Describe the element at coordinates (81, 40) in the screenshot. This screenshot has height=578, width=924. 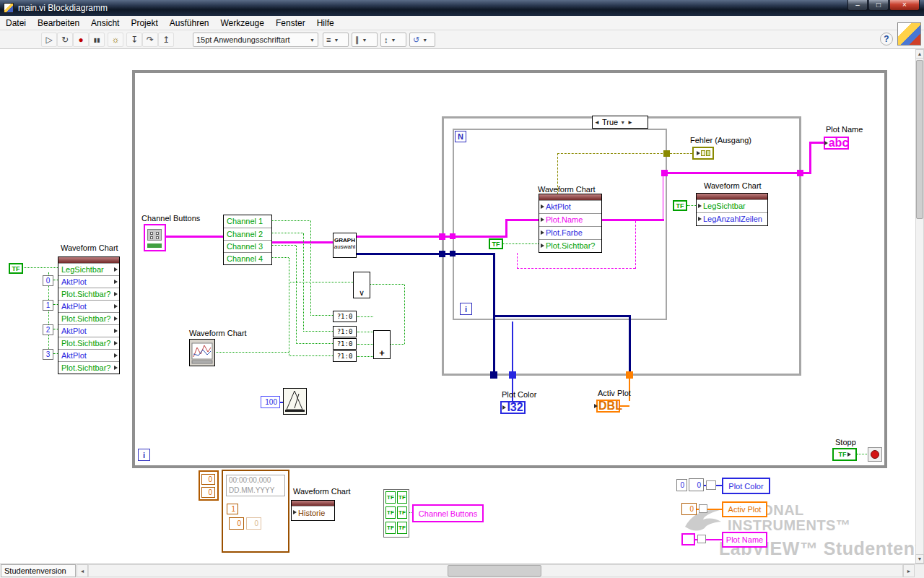
I see `abort-icon: ●` at that location.